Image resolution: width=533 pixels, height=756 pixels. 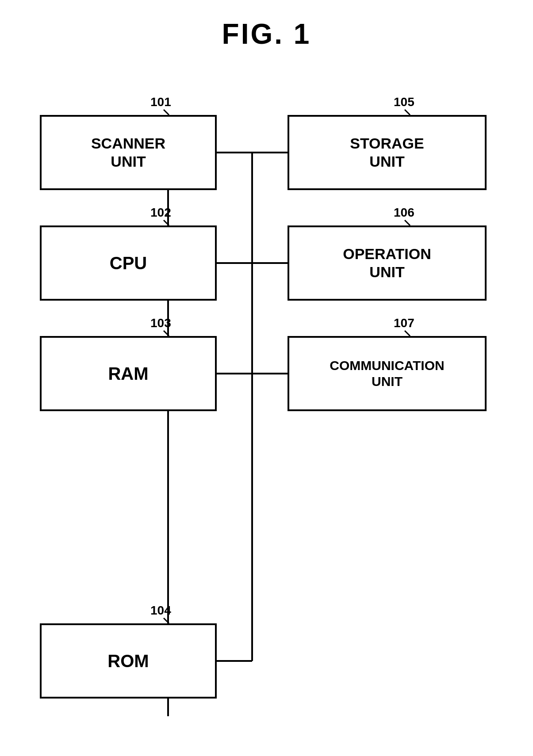 I want to click on communication-unit-block: COMMUNICATIONUNIT, so click(x=387, y=374).